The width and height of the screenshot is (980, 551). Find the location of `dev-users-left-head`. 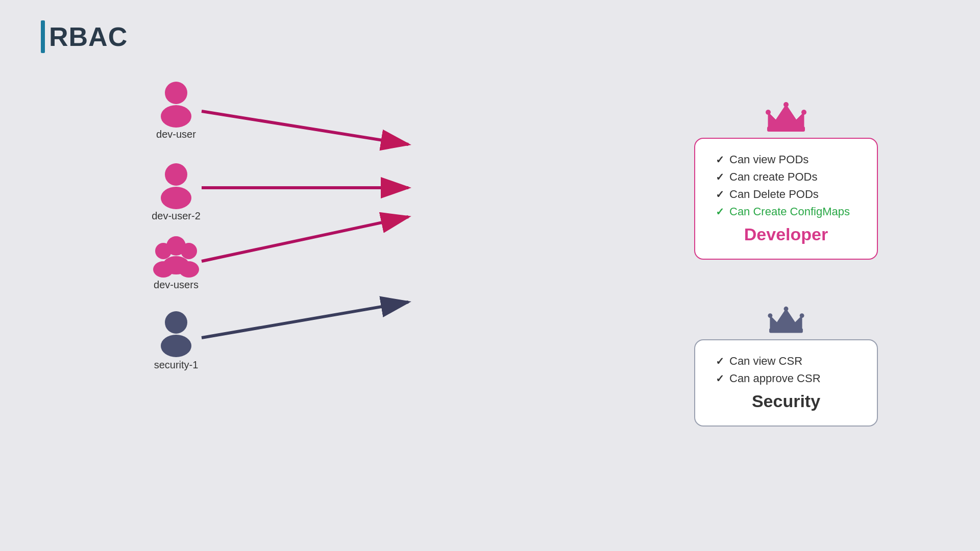

dev-users-left-head is located at coordinates (163, 251).